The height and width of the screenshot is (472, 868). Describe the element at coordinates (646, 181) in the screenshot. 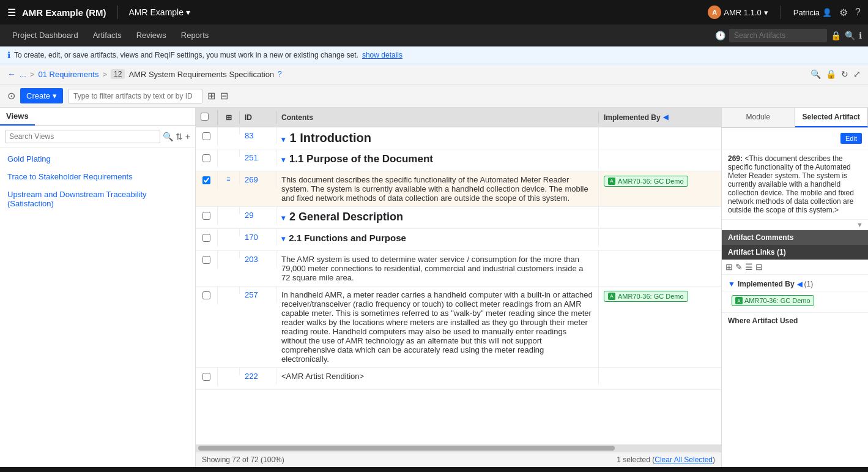

I see `impl-badge-269: A AMR70-36: GC Demo` at that location.